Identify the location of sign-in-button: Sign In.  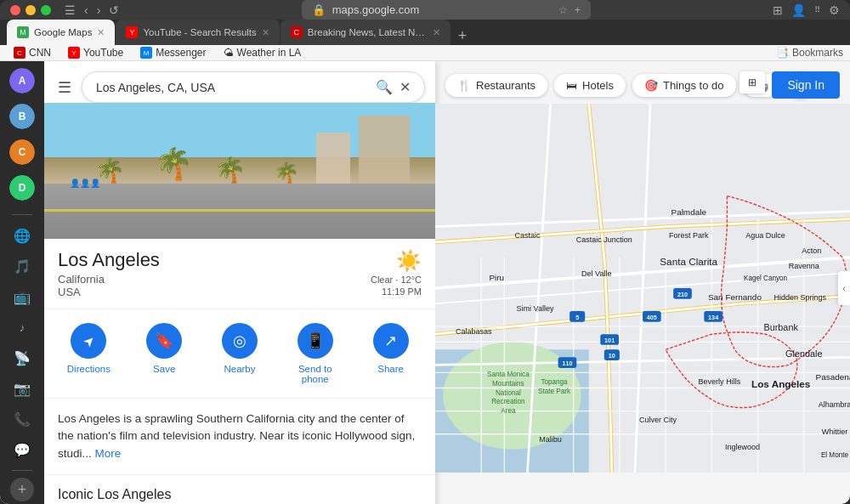
(806, 85).